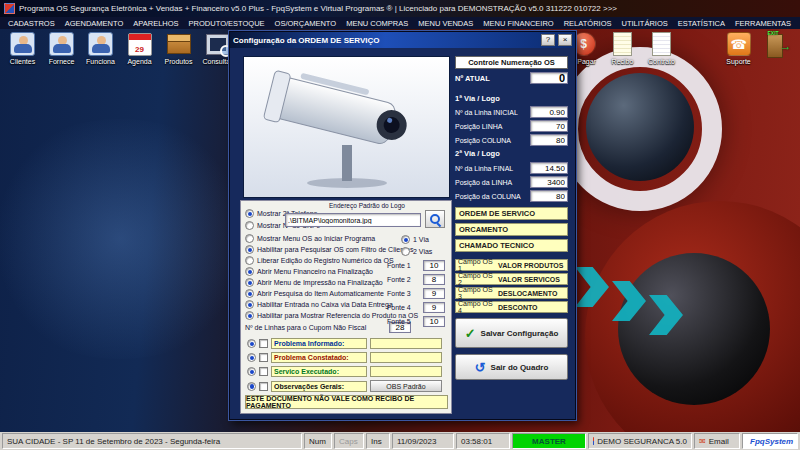 This screenshot has height=450, width=800. I want to click on menu-os-orcamento: OS/ORÇAMENTO, so click(306, 24).